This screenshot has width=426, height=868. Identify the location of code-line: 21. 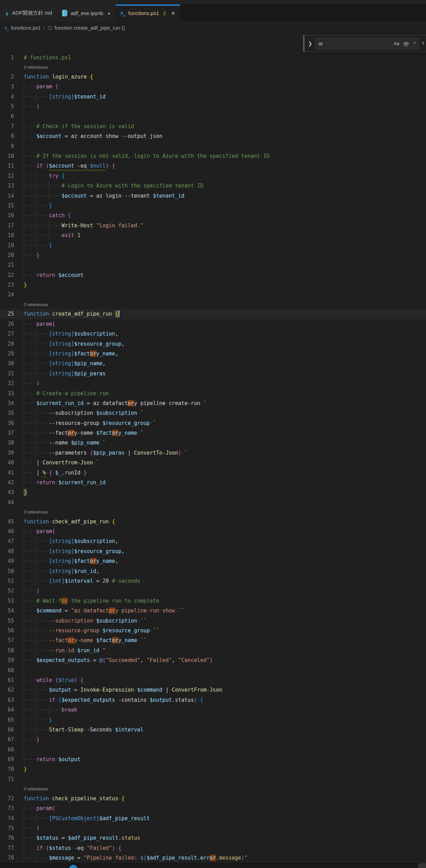
(213, 265).